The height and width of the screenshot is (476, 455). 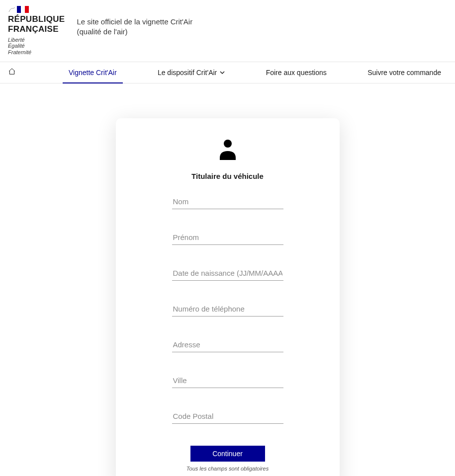 What do you see at coordinates (296, 73) in the screenshot?
I see `nav-faq-label: Foire aux questions` at bounding box center [296, 73].